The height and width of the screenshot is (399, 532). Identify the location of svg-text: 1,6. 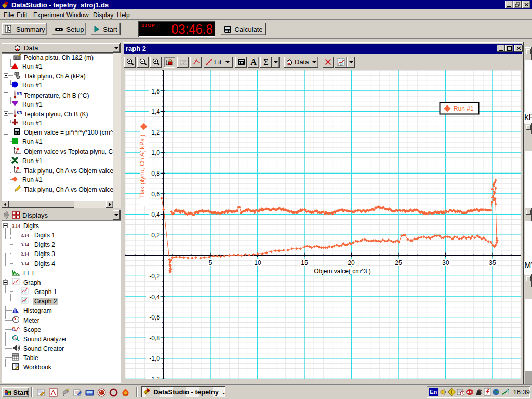
(156, 91).